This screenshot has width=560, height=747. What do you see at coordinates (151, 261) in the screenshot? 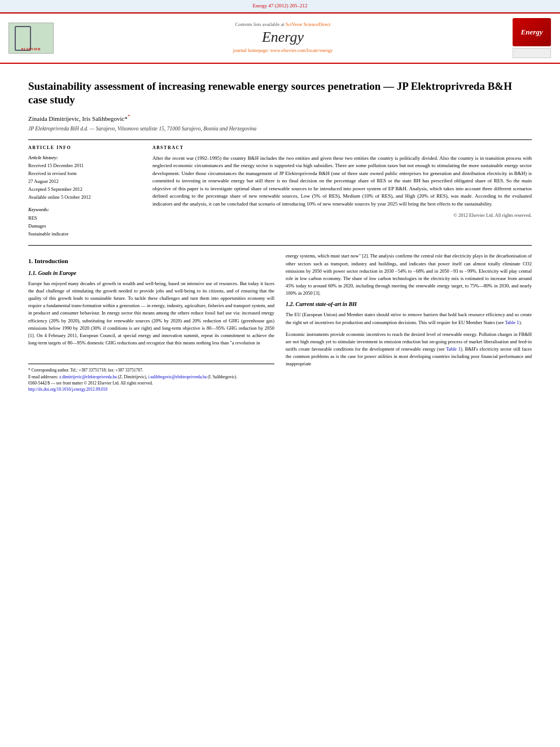
I see `section1-title: 1. Introduction` at bounding box center [151, 261].